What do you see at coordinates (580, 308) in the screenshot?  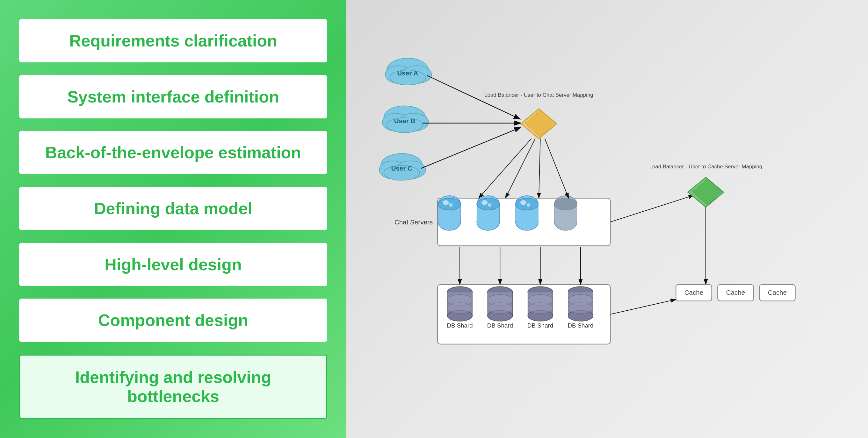 I see `db-shard-4: DB Shard` at bounding box center [580, 308].